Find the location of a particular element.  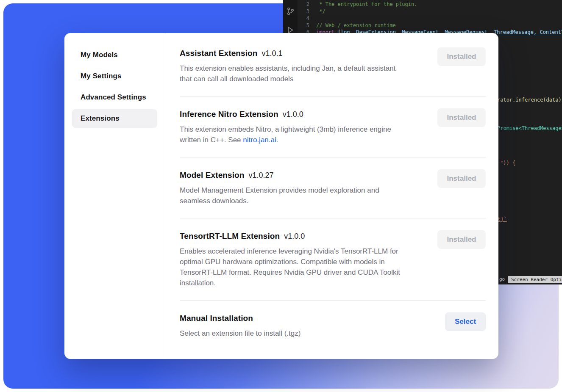

line-number: 4 is located at coordinates (304, 19).